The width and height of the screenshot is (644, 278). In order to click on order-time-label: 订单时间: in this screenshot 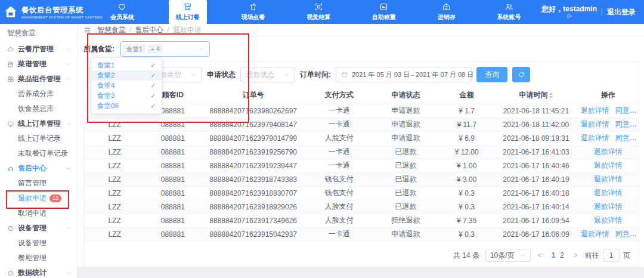, I will do `click(315, 75)`.